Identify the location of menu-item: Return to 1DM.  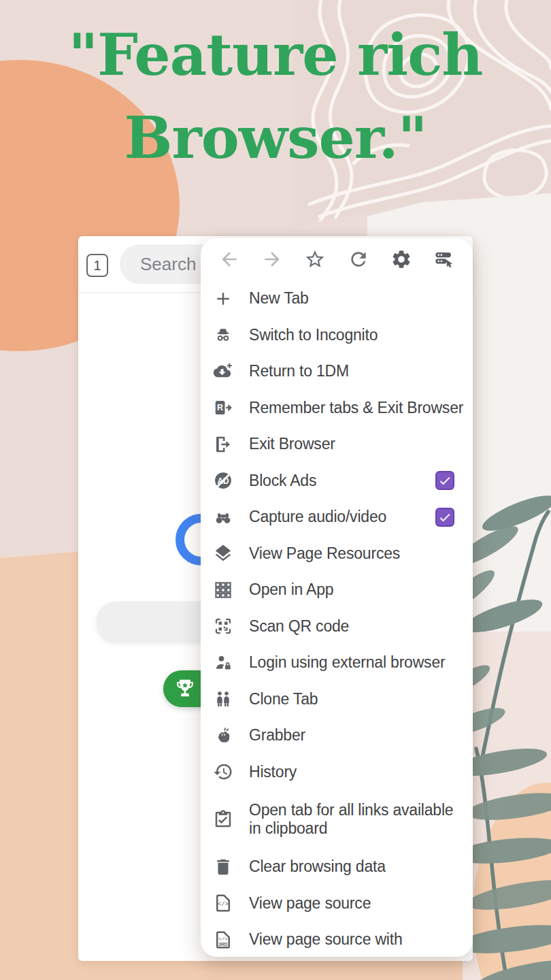
(337, 372).